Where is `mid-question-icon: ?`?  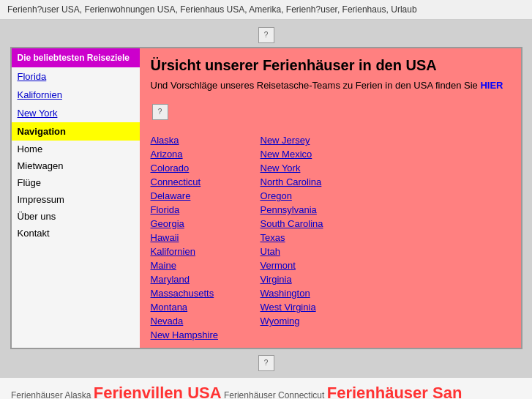 mid-question-icon: ? is located at coordinates (160, 112).